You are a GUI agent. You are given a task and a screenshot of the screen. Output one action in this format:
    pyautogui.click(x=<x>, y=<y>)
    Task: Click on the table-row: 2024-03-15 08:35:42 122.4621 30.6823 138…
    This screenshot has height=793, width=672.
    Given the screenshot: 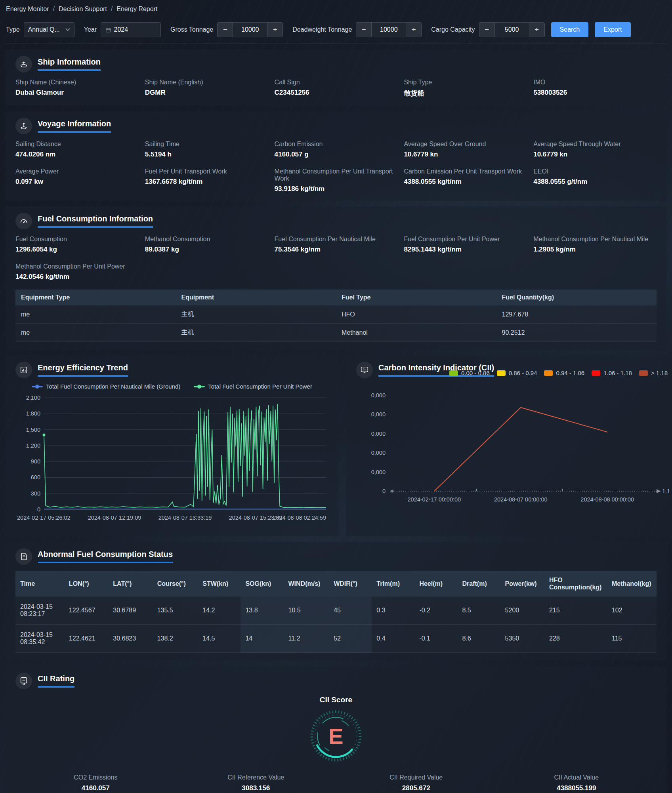 What is the action you would take?
    pyautogui.click(x=336, y=639)
    